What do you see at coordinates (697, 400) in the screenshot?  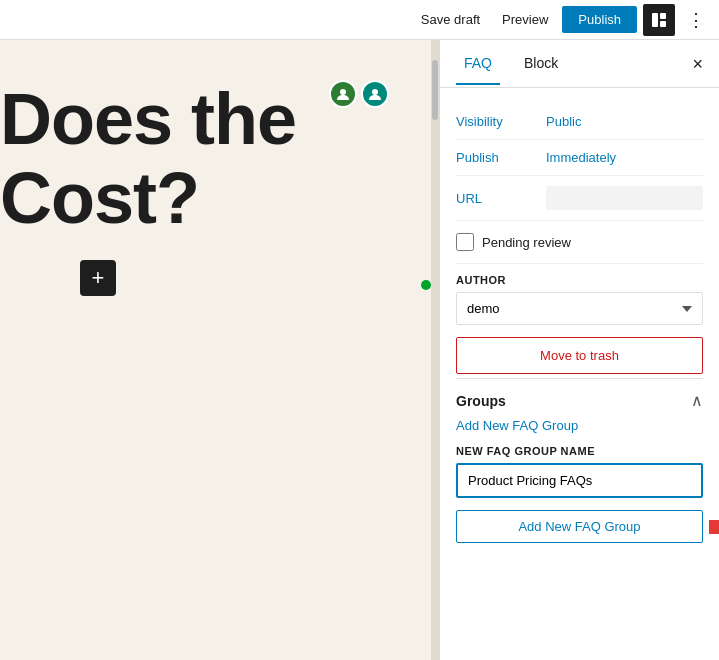 I see `groups-collapse-button: ∧` at bounding box center [697, 400].